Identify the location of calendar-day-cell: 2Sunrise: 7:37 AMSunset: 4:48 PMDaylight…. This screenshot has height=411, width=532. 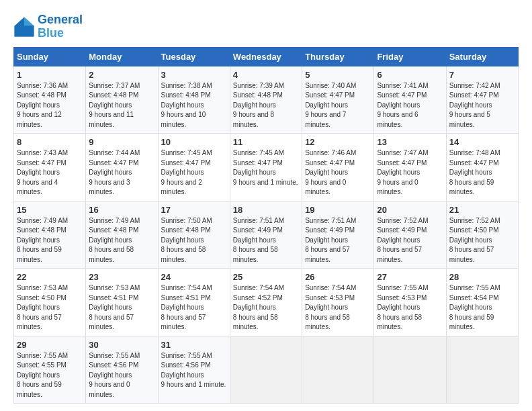
(122, 99).